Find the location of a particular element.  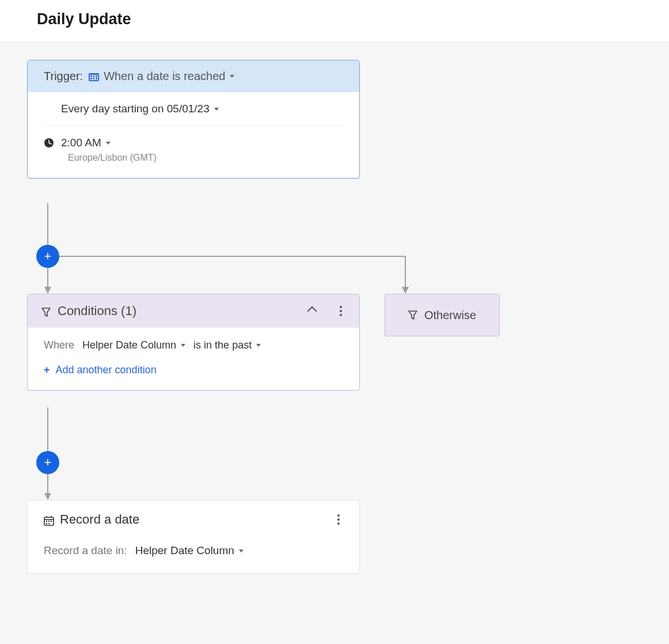

trigger-schedule-text: Every day starting on 05/01/23 is located at coordinates (135, 109).